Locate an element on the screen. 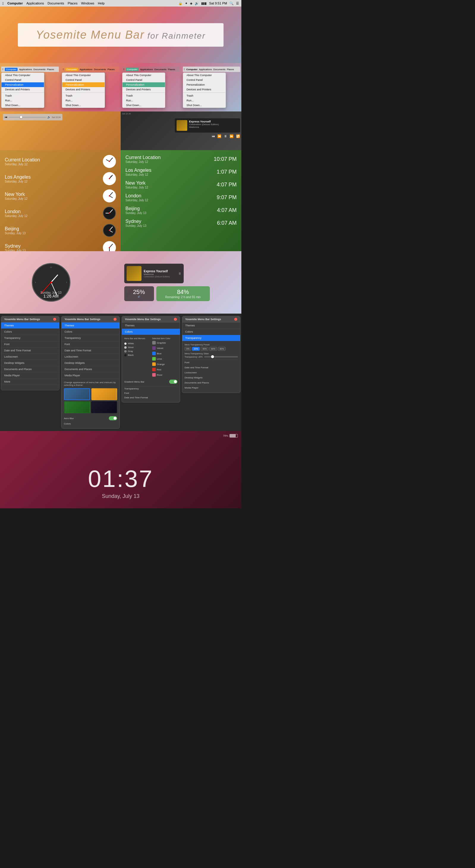 The height and width of the screenshot is (868, 475). prev-button: ⏪ is located at coordinates (219, 136).